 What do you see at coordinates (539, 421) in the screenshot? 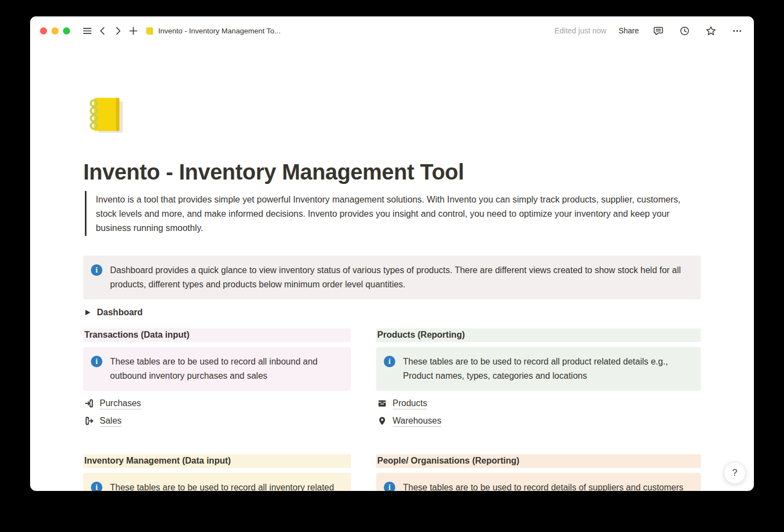
I see `page-link-warehouses: Warehouses` at bounding box center [539, 421].